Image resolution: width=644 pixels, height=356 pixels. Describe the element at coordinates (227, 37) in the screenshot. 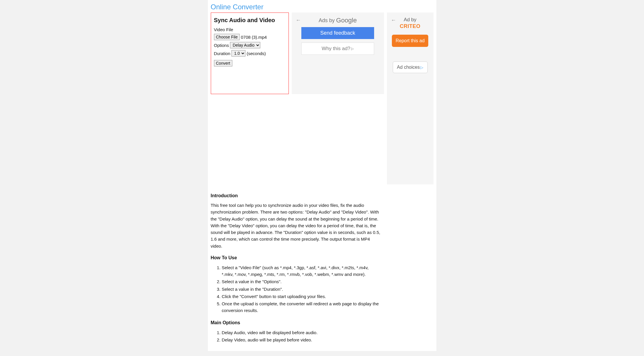

I see `choose-file-button: Choose File` at that location.